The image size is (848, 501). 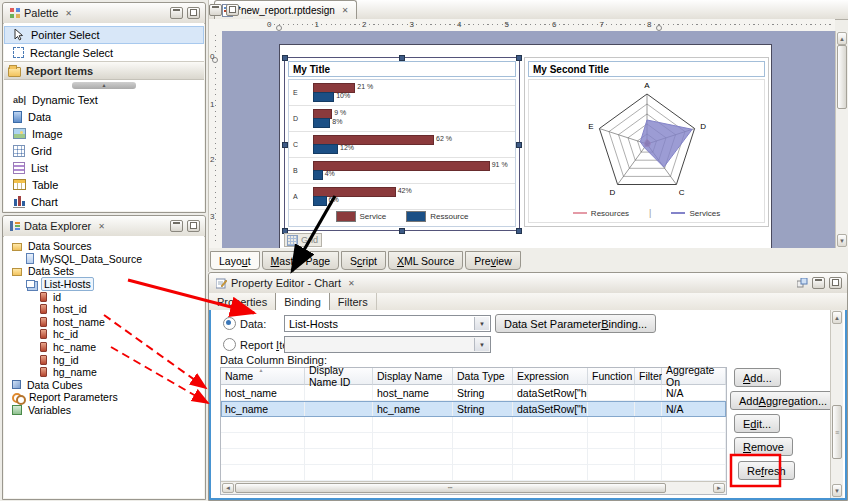 What do you see at coordinates (242, 302) in the screenshot?
I see `tab-properties: Properties` at bounding box center [242, 302].